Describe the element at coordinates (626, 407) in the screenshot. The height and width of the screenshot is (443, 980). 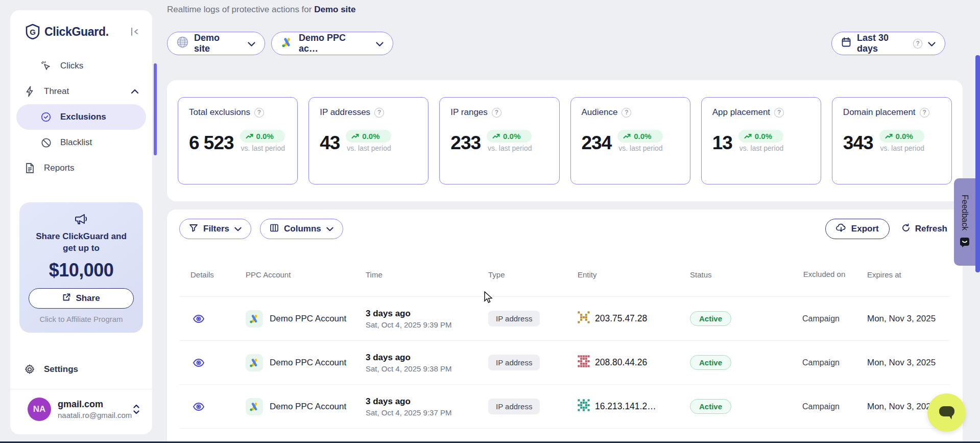
I see `entity-value: 16.213.141.2…` at that location.